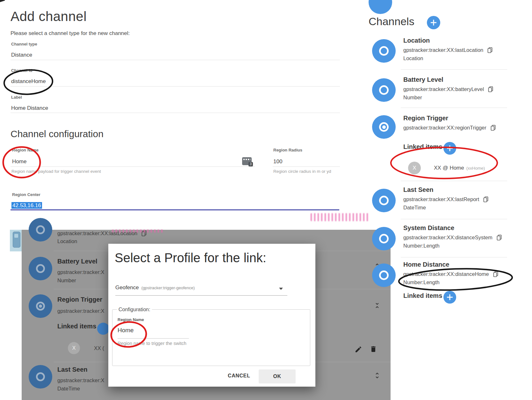 This screenshot has height=400, width=532. What do you see at coordinates (358, 349) in the screenshot?
I see `edit-icon` at bounding box center [358, 349].